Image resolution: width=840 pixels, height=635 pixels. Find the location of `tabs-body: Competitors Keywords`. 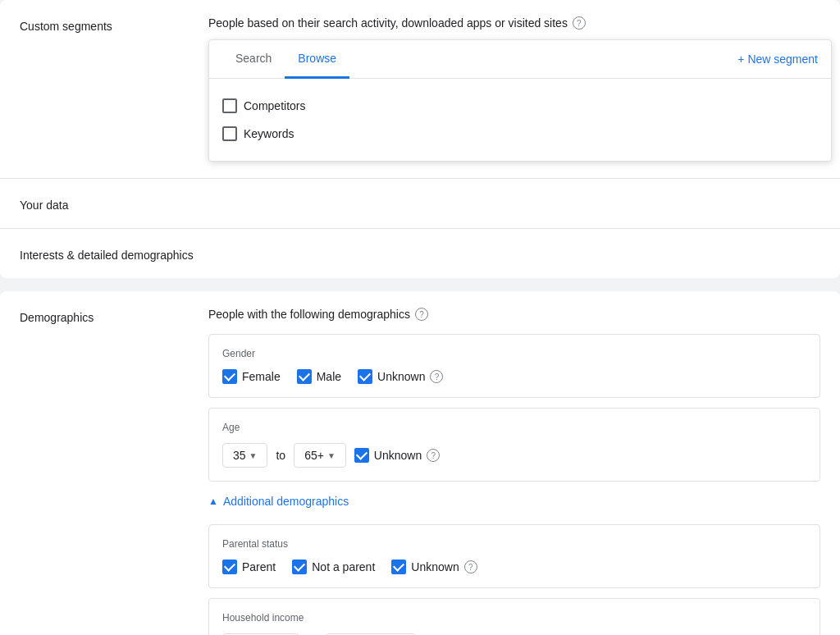

tabs-body: Competitors Keywords is located at coordinates (520, 120).